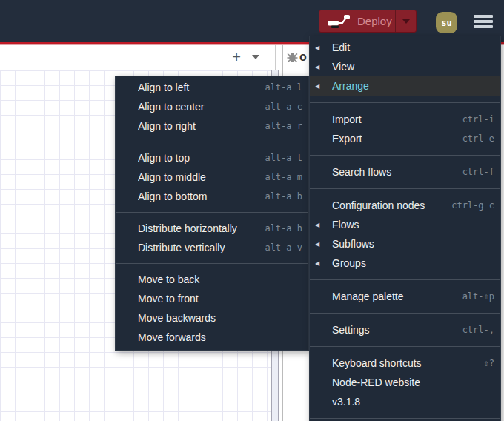 Image resolution: width=504 pixels, height=421 pixels. Describe the element at coordinates (197, 196) in the screenshot. I see `menu-item-label: Align to bottom` at that location.